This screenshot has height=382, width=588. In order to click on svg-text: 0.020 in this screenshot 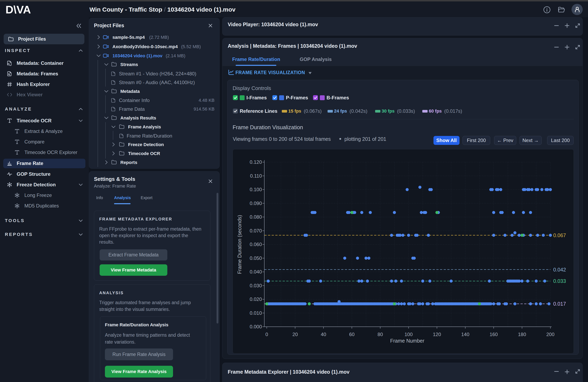, I will do `click(256, 299)`.